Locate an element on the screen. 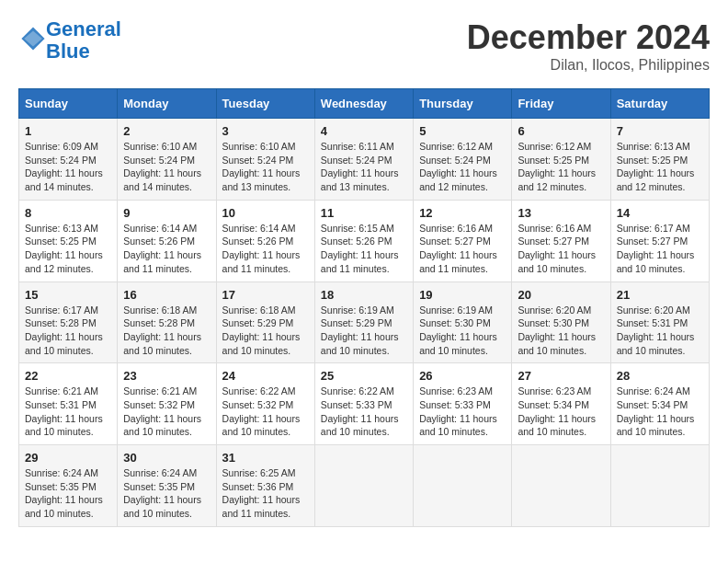 This screenshot has width=728, height=563. calendar-cell: 25Sunrise: 6:22 AM Sunset: 5:33 PM Dayli… is located at coordinates (364, 405).